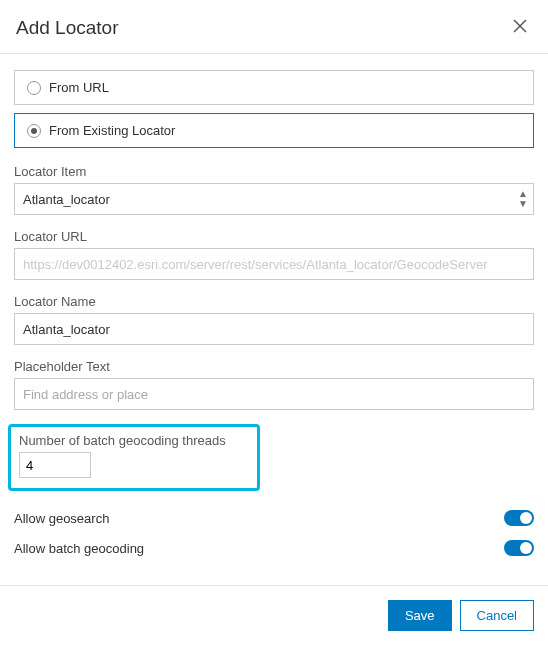 This screenshot has width=548, height=645. Describe the element at coordinates (520, 30) in the screenshot. I see `close-icon` at that location.